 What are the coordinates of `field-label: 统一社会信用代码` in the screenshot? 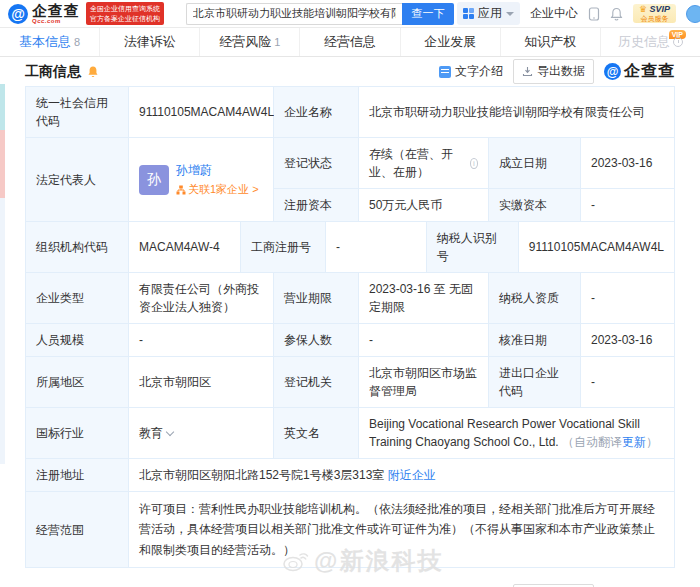 It's located at (78, 112).